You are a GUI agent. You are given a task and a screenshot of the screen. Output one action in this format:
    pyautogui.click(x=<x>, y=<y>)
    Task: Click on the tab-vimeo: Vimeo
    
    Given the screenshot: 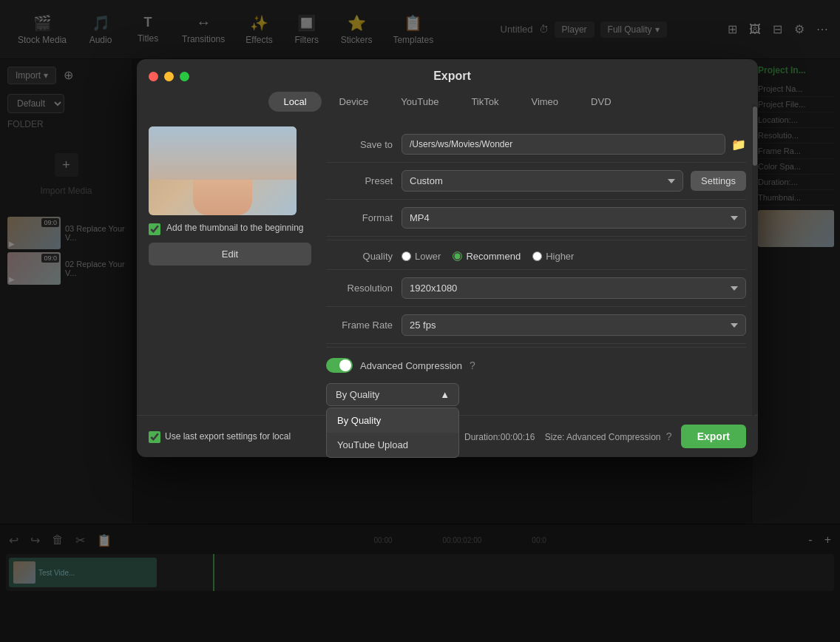 What is the action you would take?
    pyautogui.click(x=544, y=102)
    